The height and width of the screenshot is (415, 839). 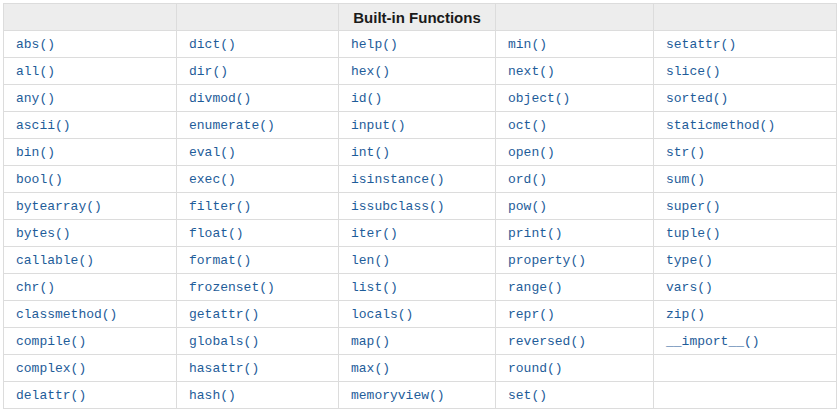 What do you see at coordinates (398, 206) in the screenshot?
I see `function-link: issubclass()` at bounding box center [398, 206].